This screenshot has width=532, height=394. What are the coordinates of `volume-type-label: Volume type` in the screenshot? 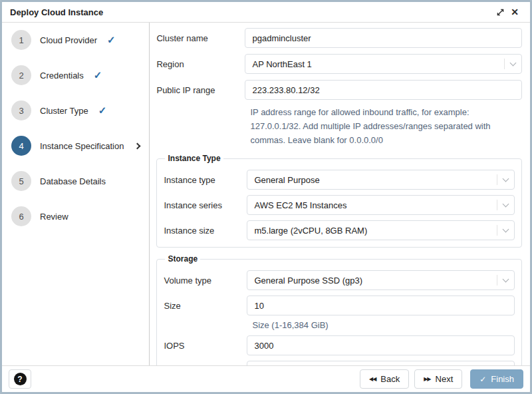 It's located at (205, 281).